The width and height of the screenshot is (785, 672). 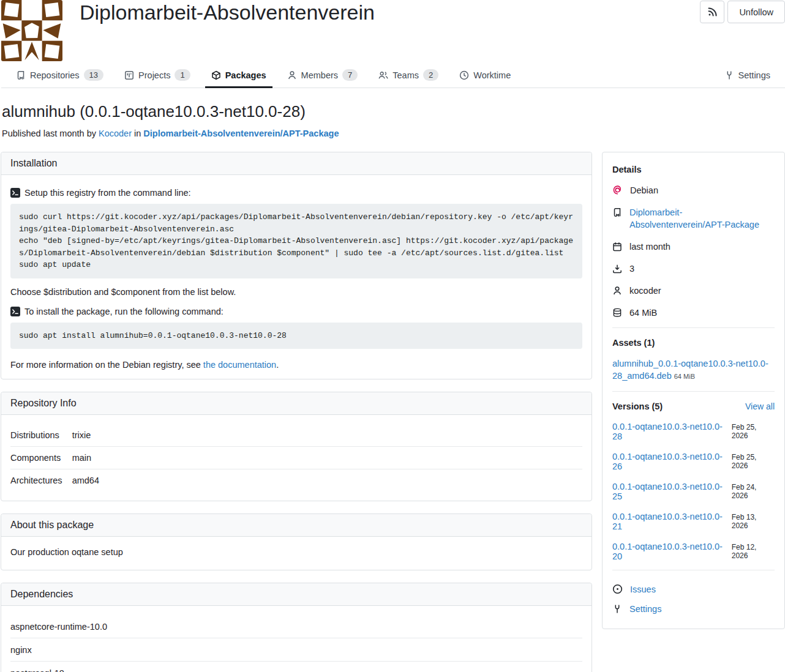 I want to click on rss-icon, so click(x=713, y=12).